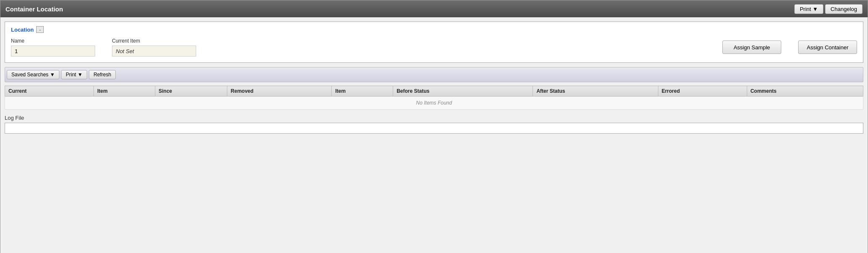 The image size is (868, 253). Describe the element at coordinates (434, 9) in the screenshot. I see `title-bar: Container Location Print ▼ Changelog` at that location.